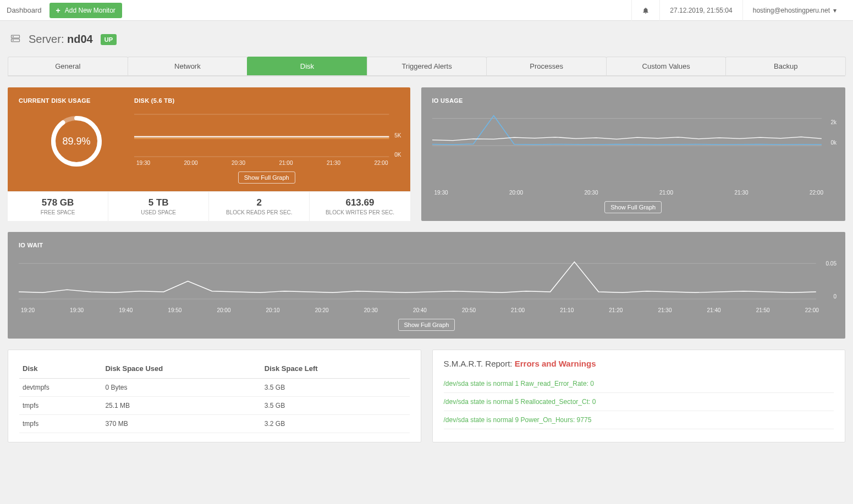 Image resolution: width=853 pixels, height=504 pixels. What do you see at coordinates (214, 396) in the screenshot?
I see `disk-table: Disk Disk Space Used Disk Space Left dev…` at bounding box center [214, 396].